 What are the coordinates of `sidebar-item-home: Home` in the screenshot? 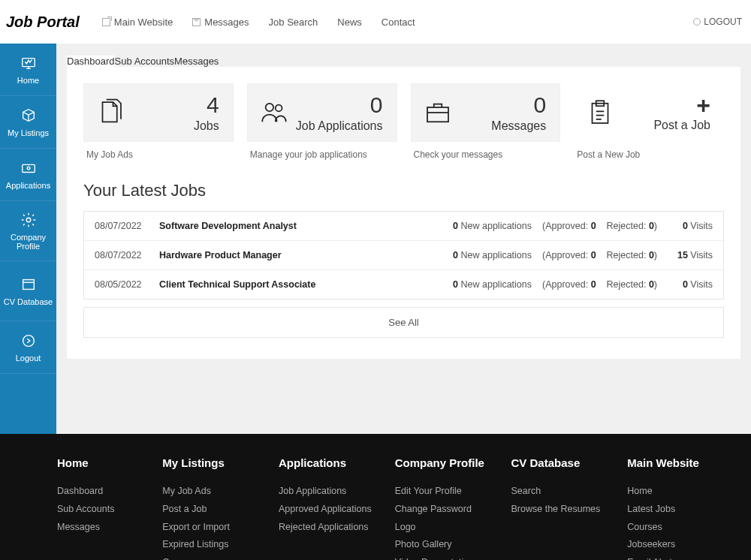 It's located at (29, 70).